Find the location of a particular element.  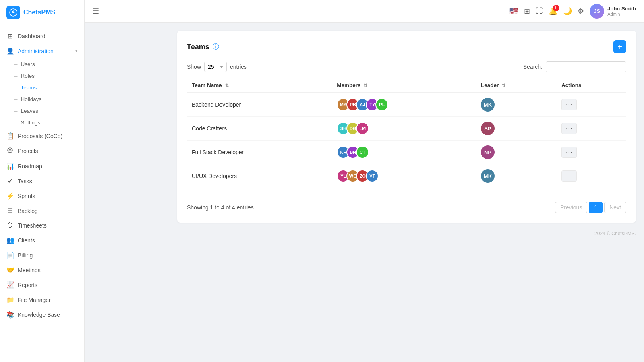

sidebar-item-dashboard: ⊞ Dashboard is located at coordinates (42, 36).